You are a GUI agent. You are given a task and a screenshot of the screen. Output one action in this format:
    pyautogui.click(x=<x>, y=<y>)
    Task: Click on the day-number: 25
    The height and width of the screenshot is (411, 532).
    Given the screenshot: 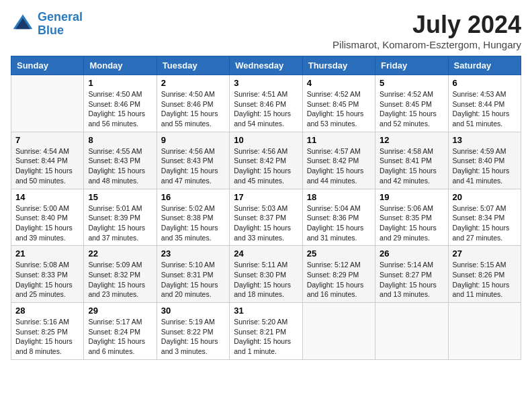 What is the action you would take?
    pyautogui.click(x=339, y=254)
    